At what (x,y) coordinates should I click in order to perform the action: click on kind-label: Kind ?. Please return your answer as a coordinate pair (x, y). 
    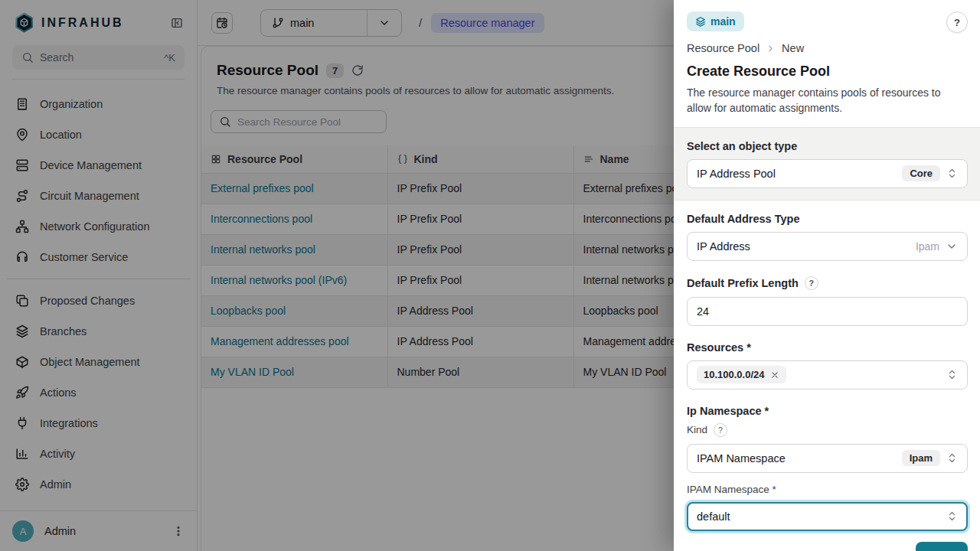
    Looking at the image, I should click on (827, 430).